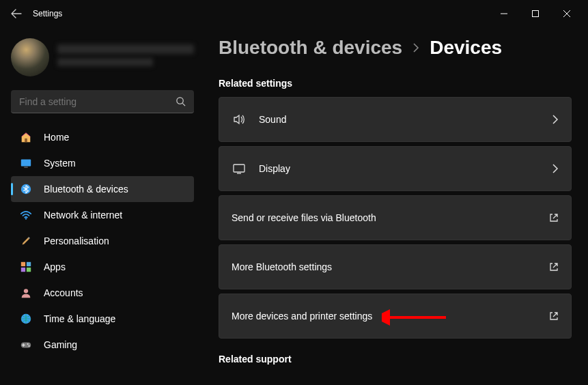 The height and width of the screenshot is (385, 588). Describe the element at coordinates (102, 215) in the screenshot. I see `nav-network: Network & internet` at that location.